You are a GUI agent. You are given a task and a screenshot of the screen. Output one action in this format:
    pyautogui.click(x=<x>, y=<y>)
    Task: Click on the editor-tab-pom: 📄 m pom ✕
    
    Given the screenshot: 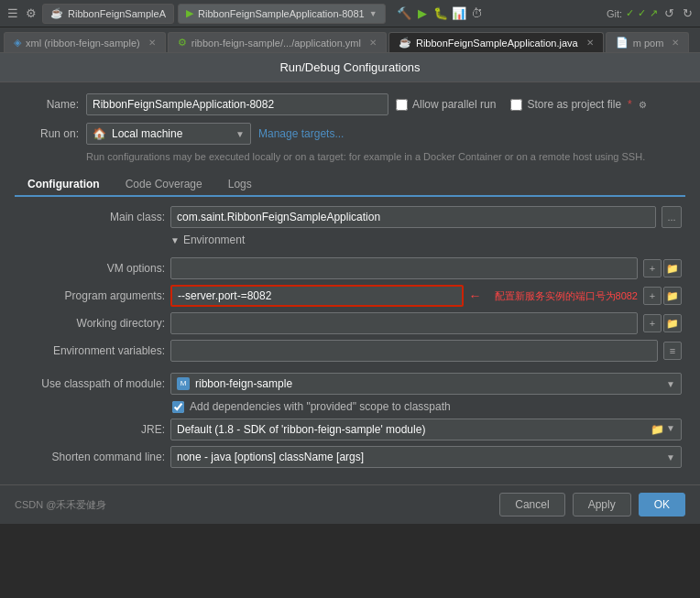 What is the action you would take?
    pyautogui.click(x=648, y=42)
    